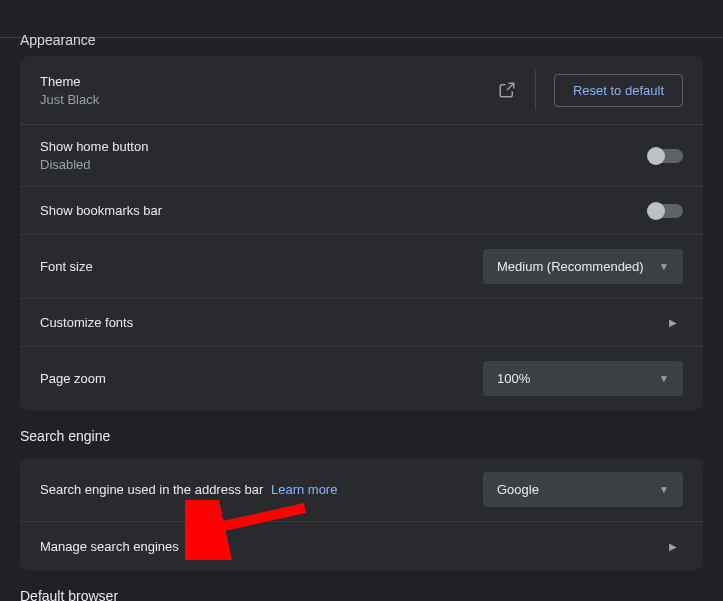  I want to click on learn-more-link: Learn more, so click(304, 490).